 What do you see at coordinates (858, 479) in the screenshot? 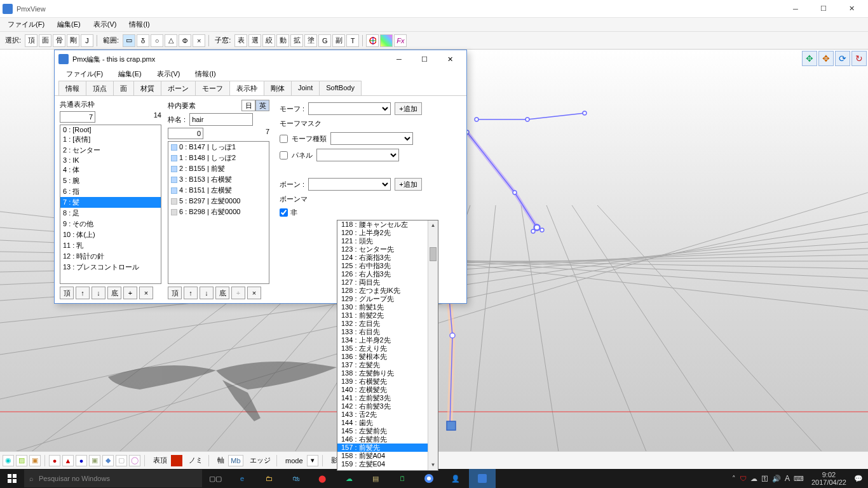
I see `tray-notifications-icon: 💬` at bounding box center [858, 479].